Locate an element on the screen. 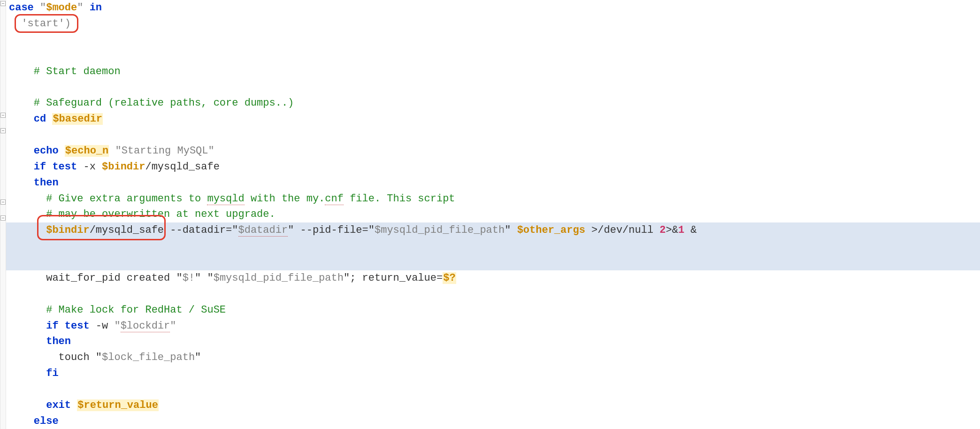 This screenshot has width=980, height=429. code-line: 'start') is located at coordinates (493, 40).